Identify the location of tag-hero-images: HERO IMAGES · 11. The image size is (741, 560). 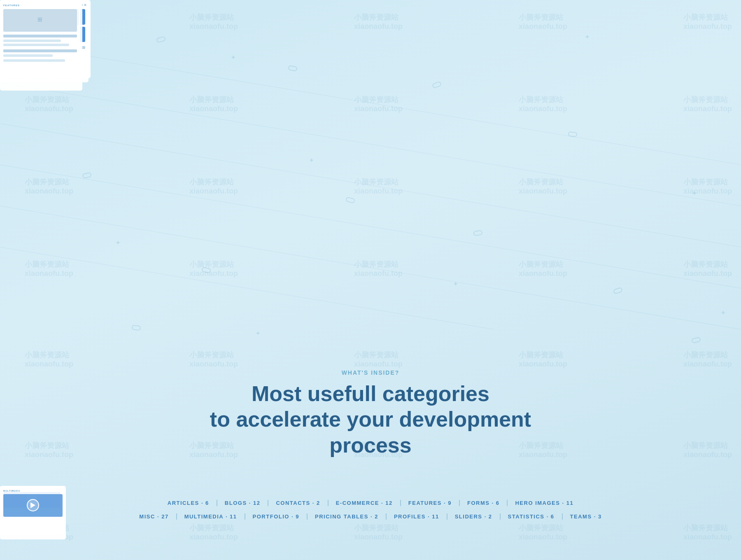
(544, 503).